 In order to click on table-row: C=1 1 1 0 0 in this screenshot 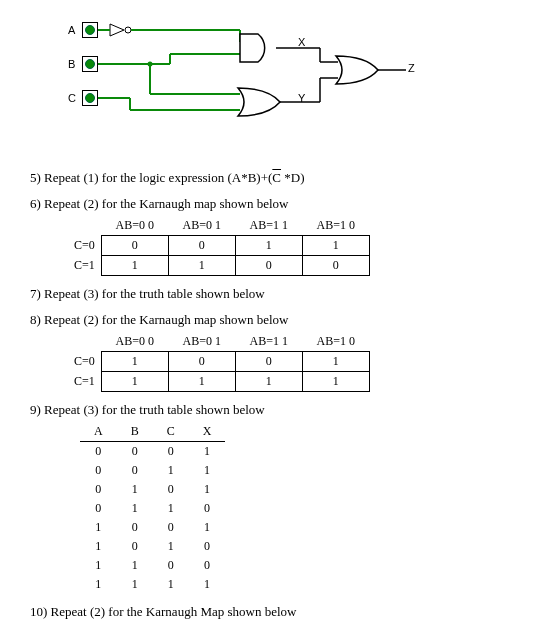, I will do `click(218, 266)`.